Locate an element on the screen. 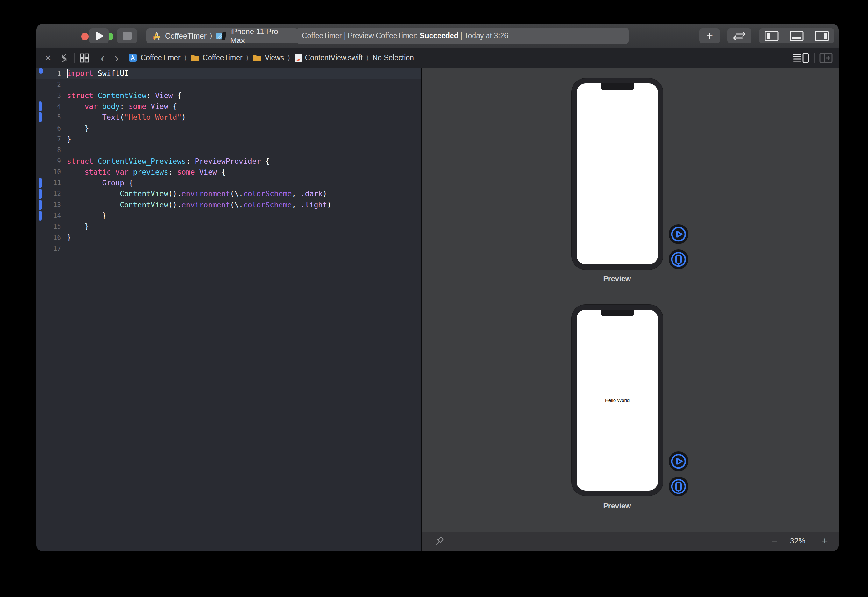 The height and width of the screenshot is (597, 868). code-token: View is located at coordinates (208, 172).